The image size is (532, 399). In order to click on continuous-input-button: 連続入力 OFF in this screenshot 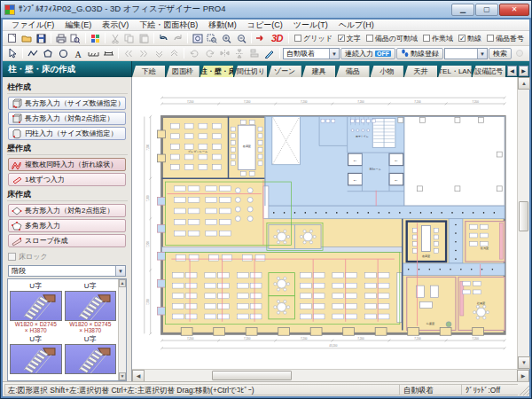, I will do `click(368, 53)`.